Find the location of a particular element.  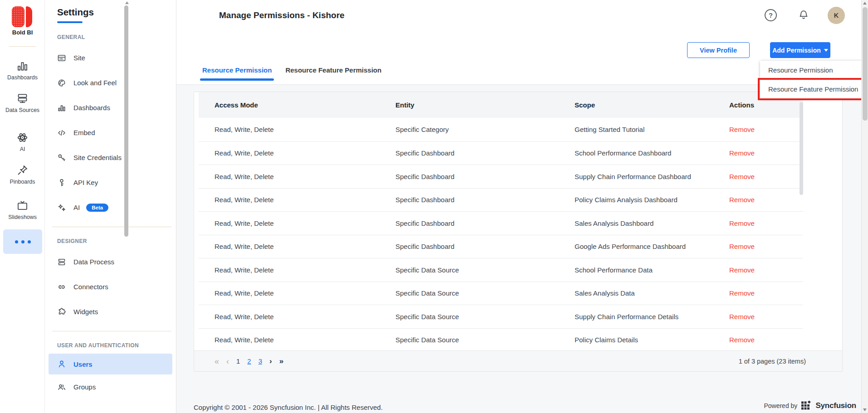

nav-pinboards: Pinboards is located at coordinates (23, 175).